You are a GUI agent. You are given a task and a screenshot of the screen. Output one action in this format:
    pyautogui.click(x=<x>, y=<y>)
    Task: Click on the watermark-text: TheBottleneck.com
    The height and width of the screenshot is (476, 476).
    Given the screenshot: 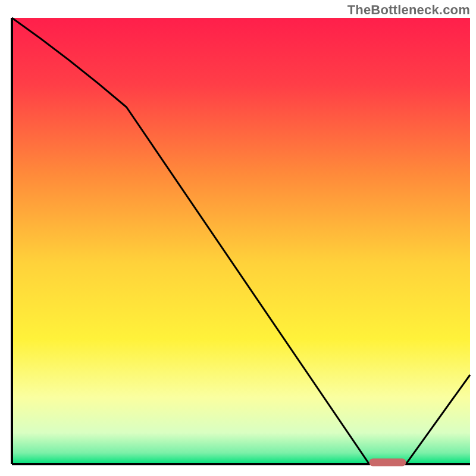 What is the action you would take?
    pyautogui.click(x=409, y=10)
    